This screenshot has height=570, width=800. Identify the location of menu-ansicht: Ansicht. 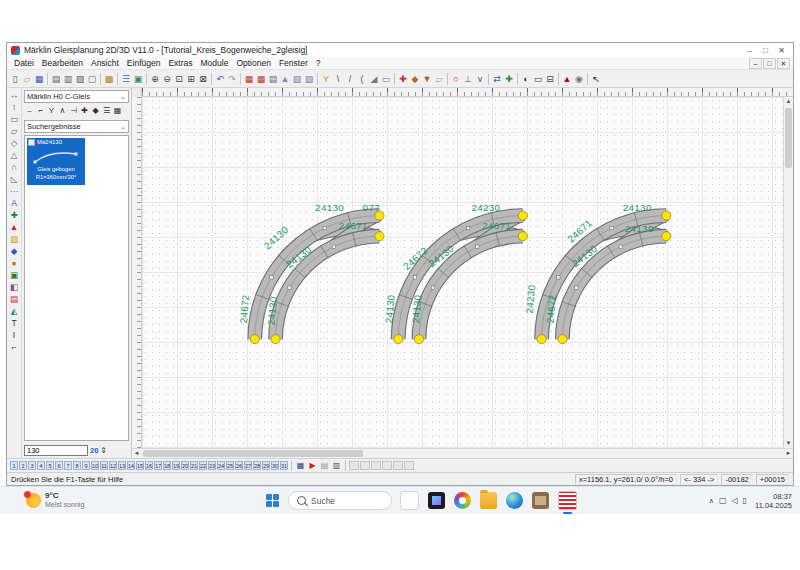
(105, 63).